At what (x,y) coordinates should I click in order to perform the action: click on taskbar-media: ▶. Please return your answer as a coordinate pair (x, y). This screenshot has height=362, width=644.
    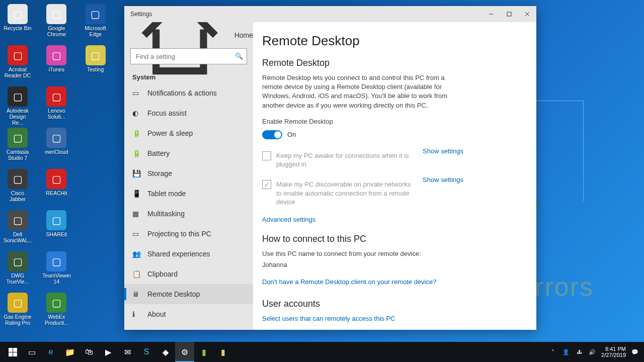
    Looking at the image, I should click on (108, 352).